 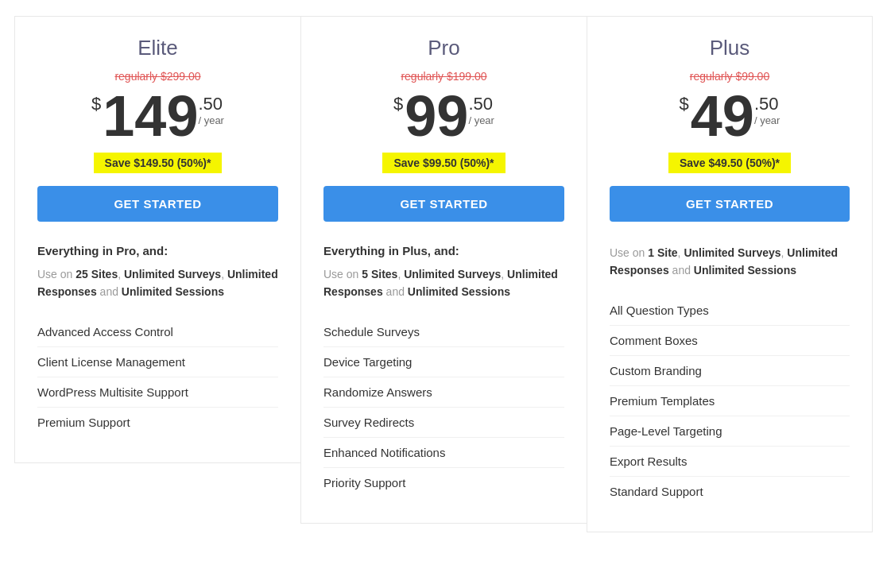 I want to click on regular-price-elite: regularly $299.00, so click(x=157, y=76).